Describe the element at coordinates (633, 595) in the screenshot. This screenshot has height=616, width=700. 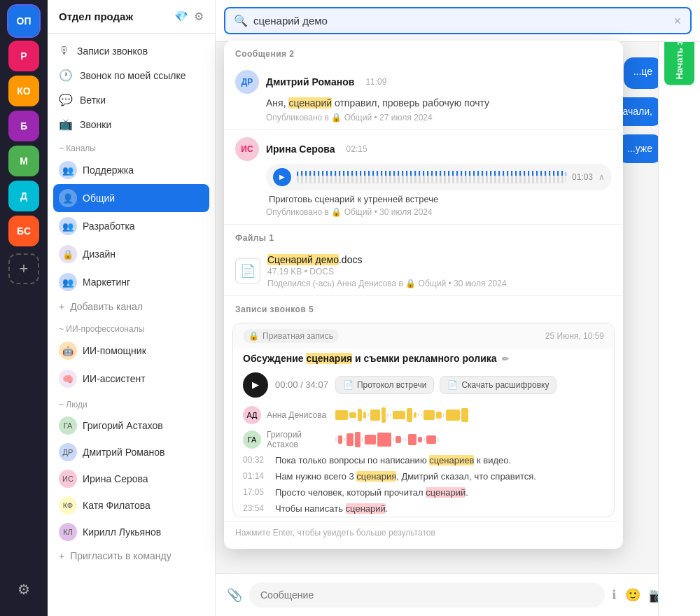
I see `emoji-icon: 🙂` at that location.